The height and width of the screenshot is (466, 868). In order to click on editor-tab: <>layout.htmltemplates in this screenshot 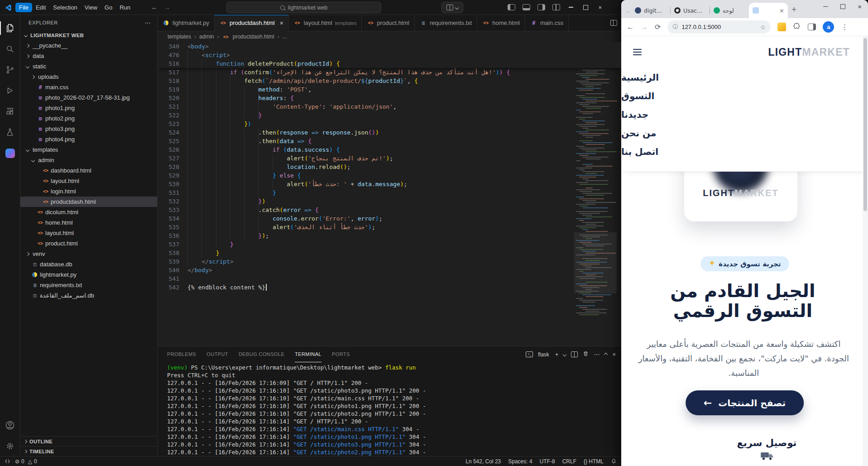, I will do `click(326, 23)`.